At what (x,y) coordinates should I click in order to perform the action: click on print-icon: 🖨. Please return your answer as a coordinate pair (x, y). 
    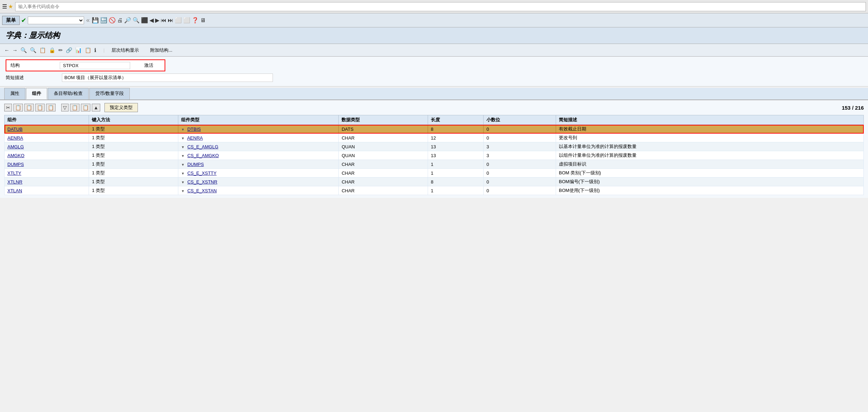
    Looking at the image, I should click on (120, 20).